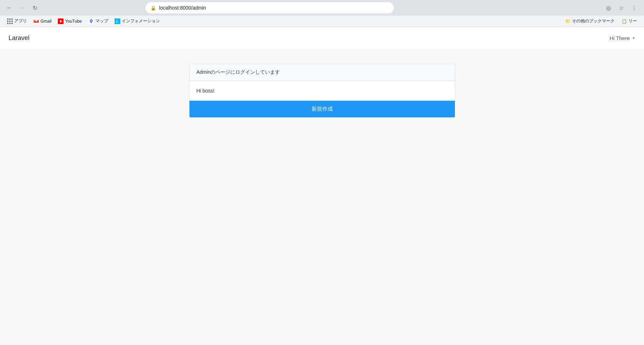 The image size is (644, 345). What do you see at coordinates (17, 21) in the screenshot?
I see `bookmark-apps: アプリ` at bounding box center [17, 21].